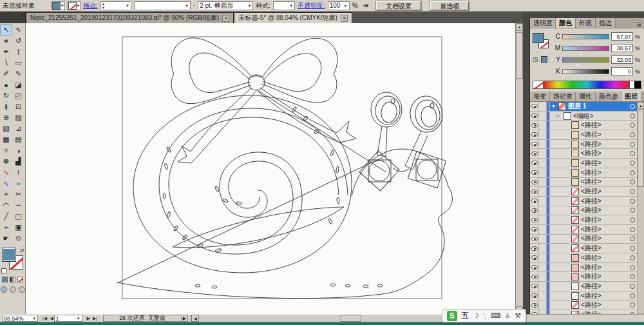 The height and width of the screenshot is (325, 644). I want to click on rotate-tool: ↻, so click(6, 95).